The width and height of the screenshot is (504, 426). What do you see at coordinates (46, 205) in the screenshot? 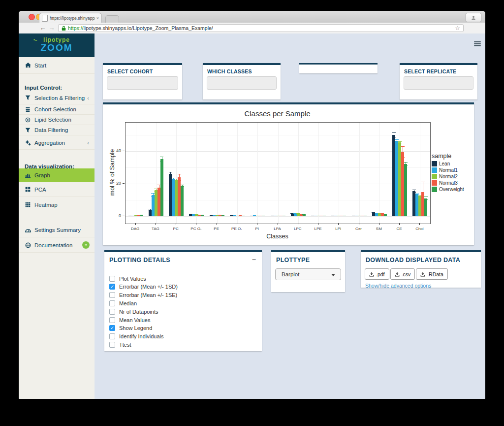
I see `sidebar-item-label: Heatmap` at bounding box center [46, 205].